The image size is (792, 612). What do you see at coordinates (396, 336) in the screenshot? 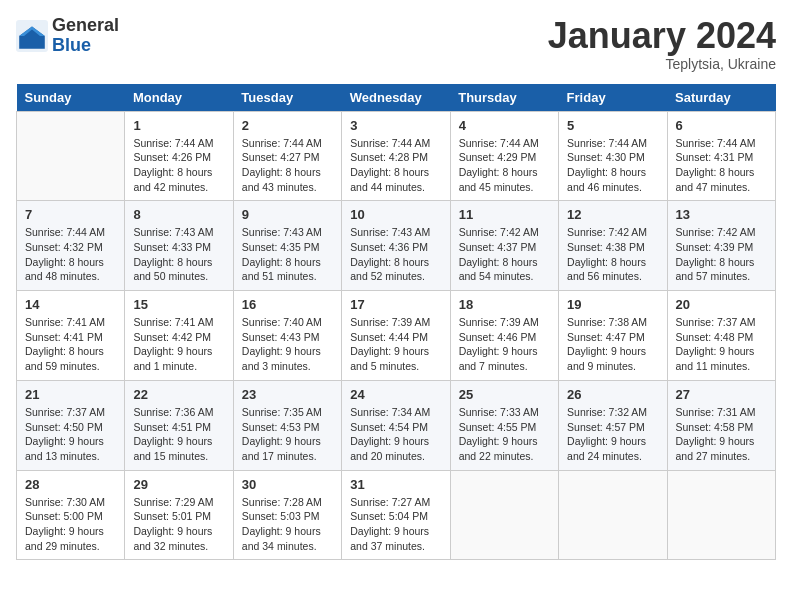
I see `calendar-cell: 17Sunrise: 7:39 AMSunset: 4:44 PMDayligh…` at bounding box center [396, 336].